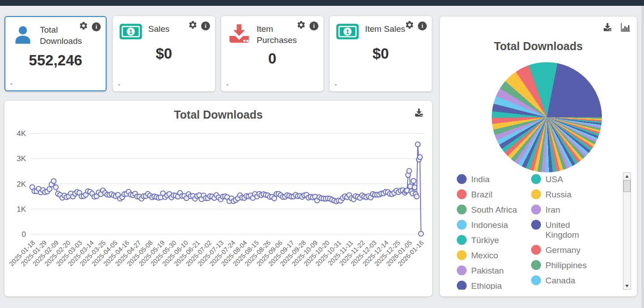 Image resolution: width=644 pixels, height=308 pixels. I want to click on svg-text: 1K, so click(21, 210).